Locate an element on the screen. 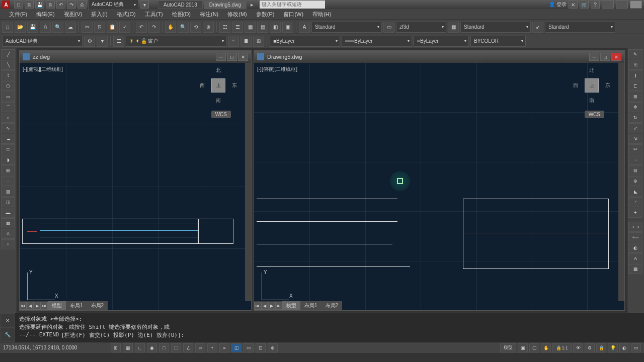 This screenshot has height=362, width=644. line-icon: ╱ is located at coordinates (8, 54).